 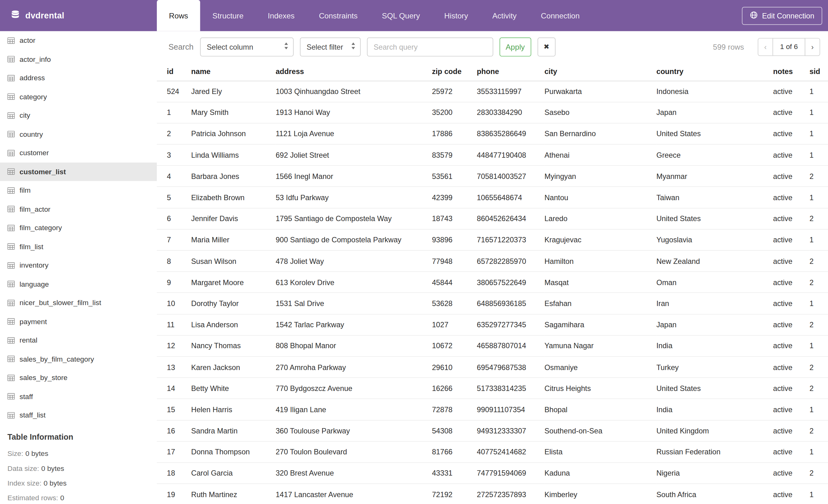 What do you see at coordinates (286, 47) in the screenshot?
I see `select-arrows-icon` at bounding box center [286, 47].